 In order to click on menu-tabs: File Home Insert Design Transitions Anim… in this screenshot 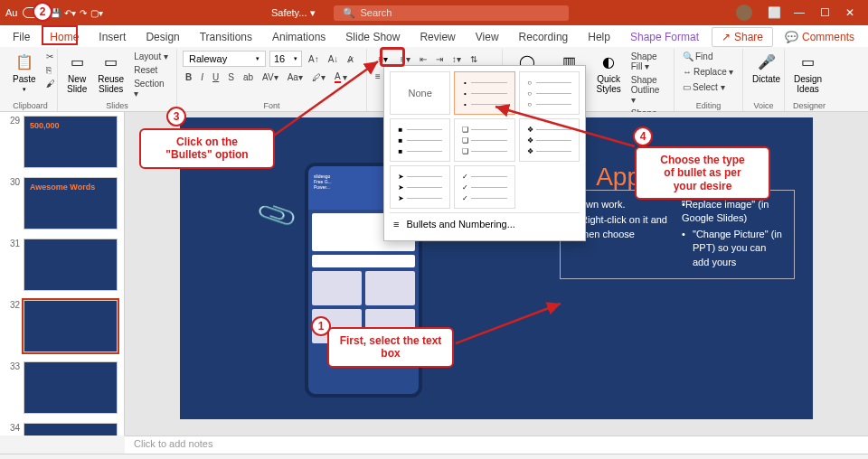, I will do `click(434, 36)`.